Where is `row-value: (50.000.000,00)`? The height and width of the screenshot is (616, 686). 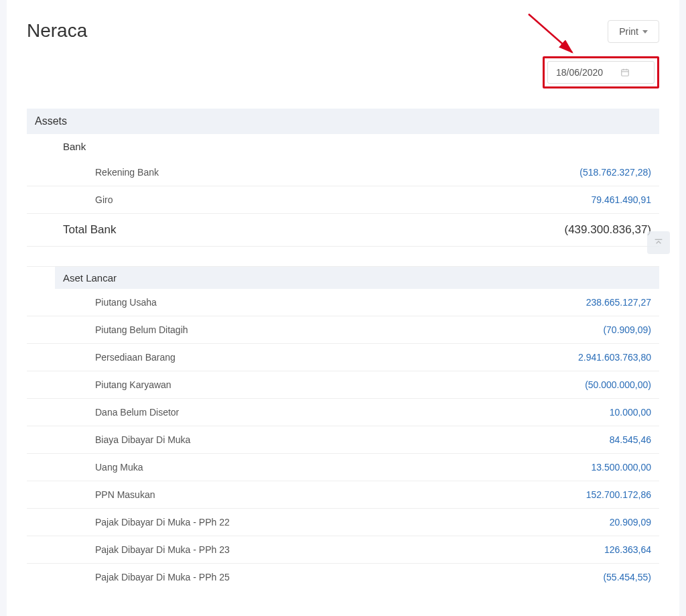
row-value: (50.000.000,00) is located at coordinates (618, 385).